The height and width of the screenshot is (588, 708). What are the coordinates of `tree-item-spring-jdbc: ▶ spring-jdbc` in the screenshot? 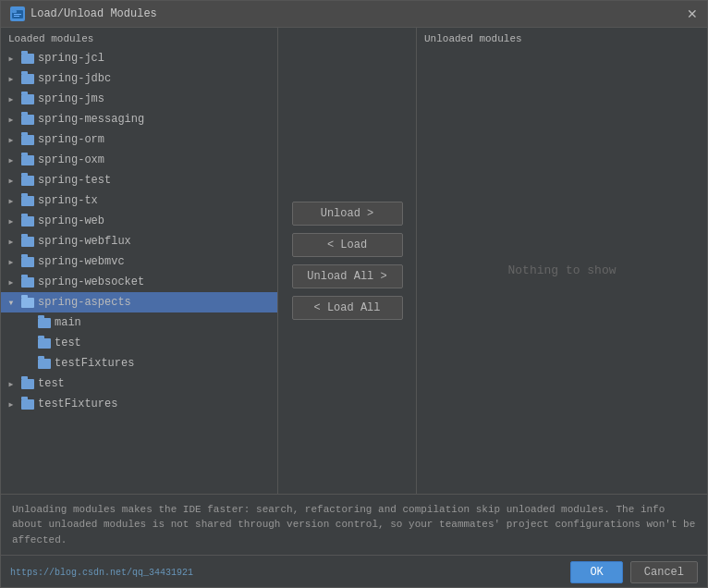 It's located at (139, 79).